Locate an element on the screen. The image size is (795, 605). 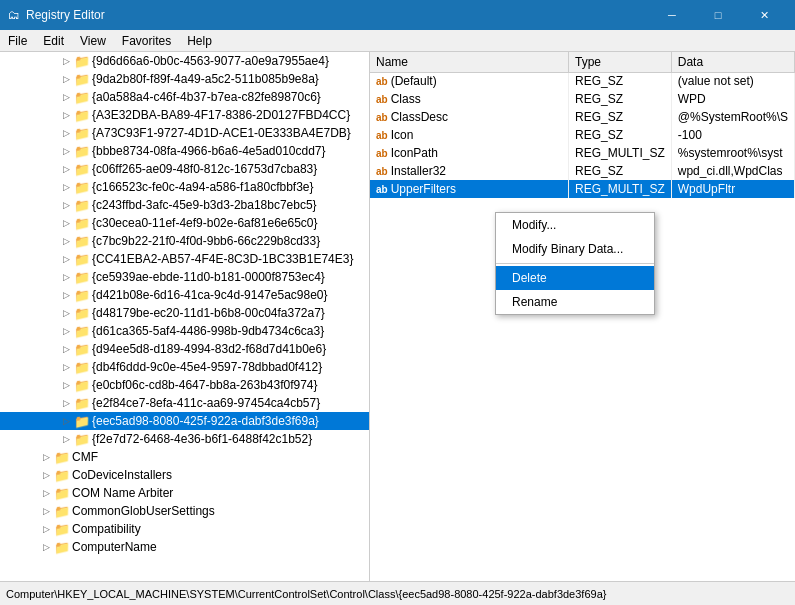
tree-item: ▷📁{9d6d66a6-0b0c-4563-9077-a0e9a7955ae4} is located at coordinates (184, 61).